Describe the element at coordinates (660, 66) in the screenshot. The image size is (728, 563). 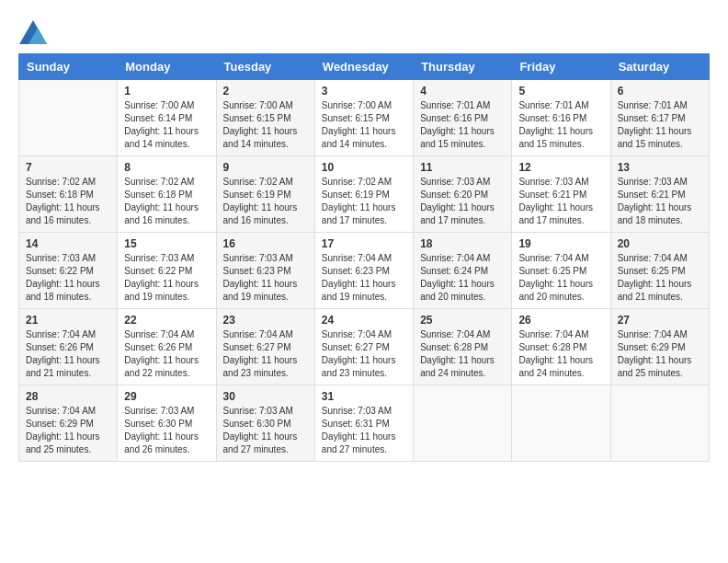
I see `day-of-week-header: Saturday` at that location.